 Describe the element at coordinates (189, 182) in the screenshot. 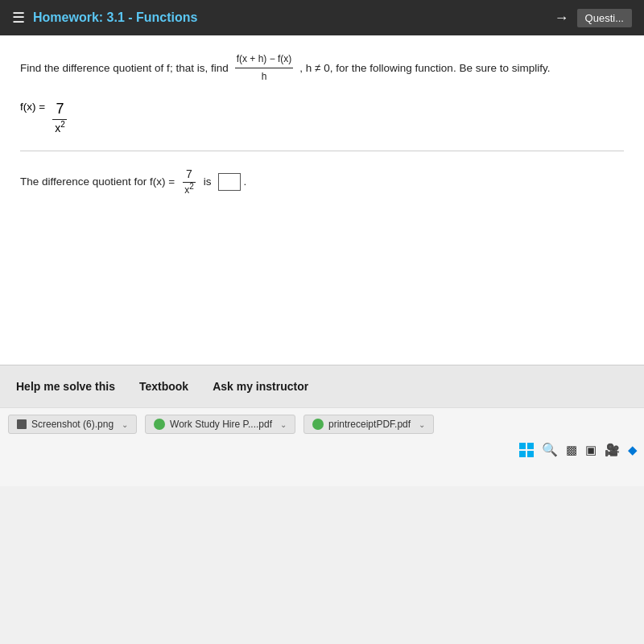

I see `answer-fraction: 7 x2` at that location.